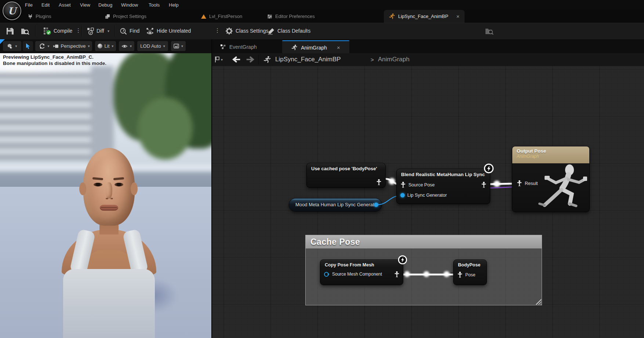 The width and height of the screenshot is (644, 338). What do you see at coordinates (423, 16) in the screenshot?
I see `tab-lipsync-face-animbp-label: LipSync_Face_AnimBP` at bounding box center [423, 16].